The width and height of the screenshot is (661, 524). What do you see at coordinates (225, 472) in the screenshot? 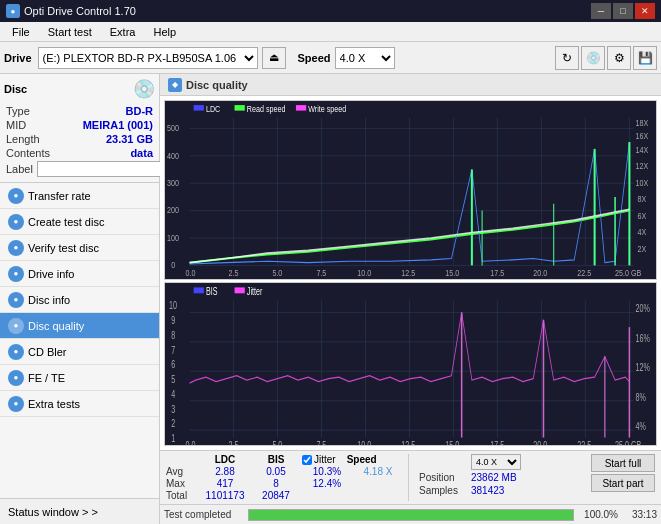
I see `avg-ldc: 2.88` at bounding box center [225, 472].